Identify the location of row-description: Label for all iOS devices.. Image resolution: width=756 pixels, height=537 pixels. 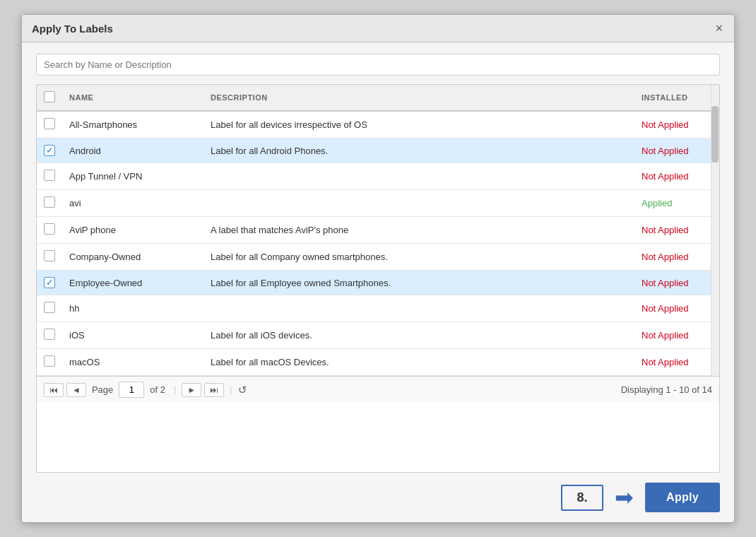
(419, 336).